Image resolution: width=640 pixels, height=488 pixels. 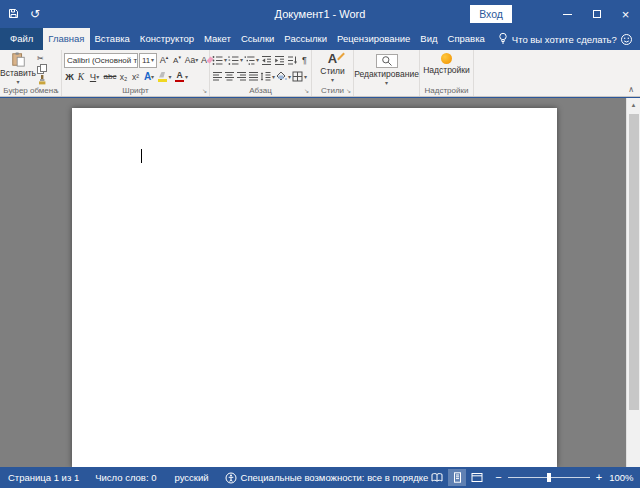 What do you see at coordinates (44, 478) in the screenshot?
I see `page-indicator: Страница 1 из 1` at bounding box center [44, 478].